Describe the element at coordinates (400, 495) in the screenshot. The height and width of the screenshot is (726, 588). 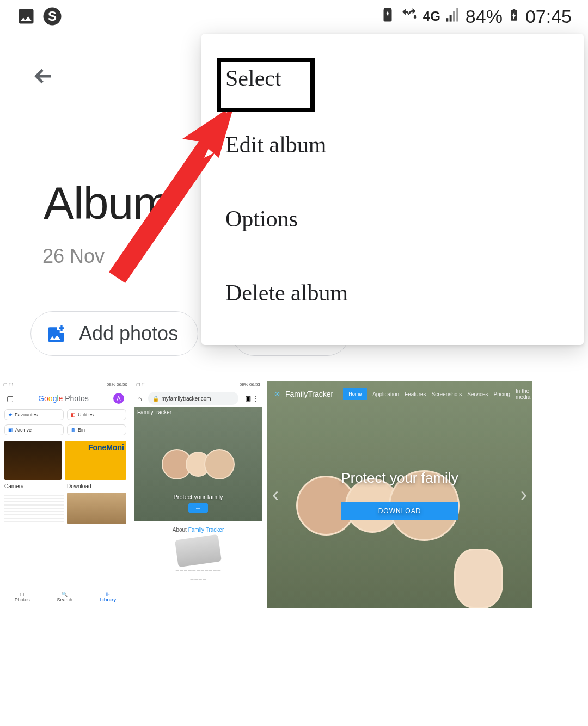
I see `photo-thumbnail-3: ⦿ FamilyTracker Home Application Feature…` at that location.